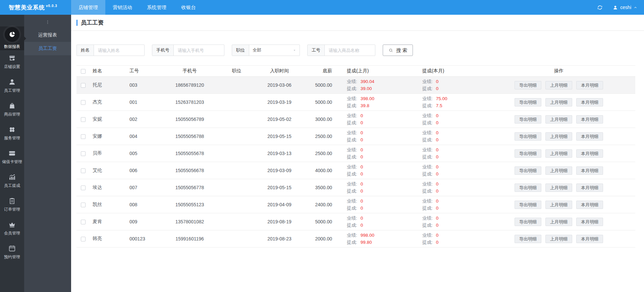 Image resolution: width=644 pixels, height=292 pixels. Describe the element at coordinates (321, 119) in the screenshot. I see `base-salary: 3000.00` at that location.